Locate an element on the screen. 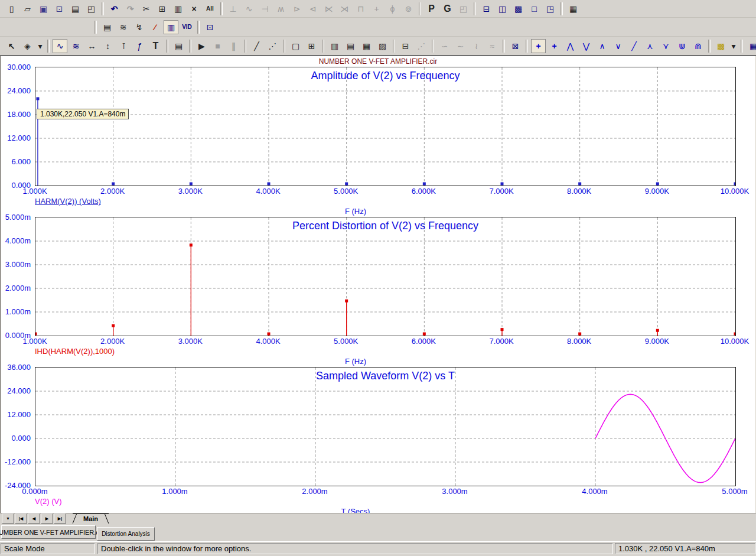 The image size is (756, 556). line-mode-icon: ╱ is located at coordinates (256, 46).